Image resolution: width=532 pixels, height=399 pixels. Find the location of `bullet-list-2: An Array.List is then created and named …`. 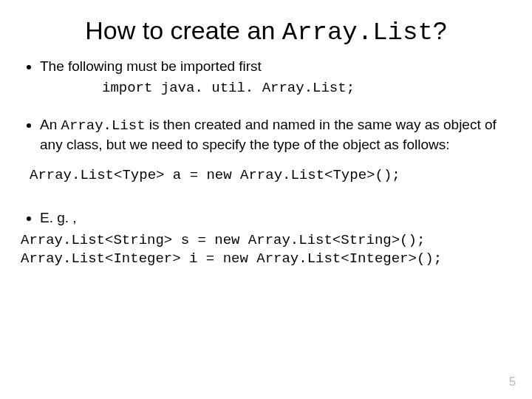

bullet-list-2: An Array.List is then created and named … is located at coordinates (266, 134).